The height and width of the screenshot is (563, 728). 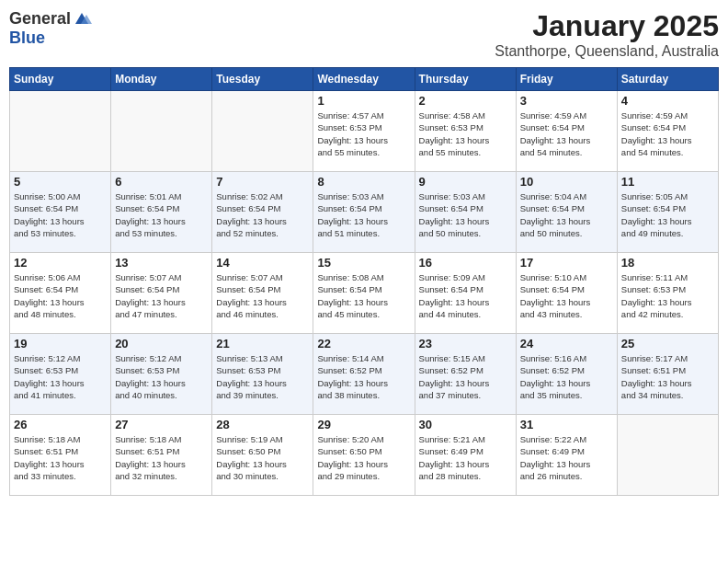 What do you see at coordinates (667, 132) in the screenshot?
I see `calendar-cell: 4Sunrise: 4:59 AM Sunset: 6:54 PM Daylig…` at bounding box center [667, 132].